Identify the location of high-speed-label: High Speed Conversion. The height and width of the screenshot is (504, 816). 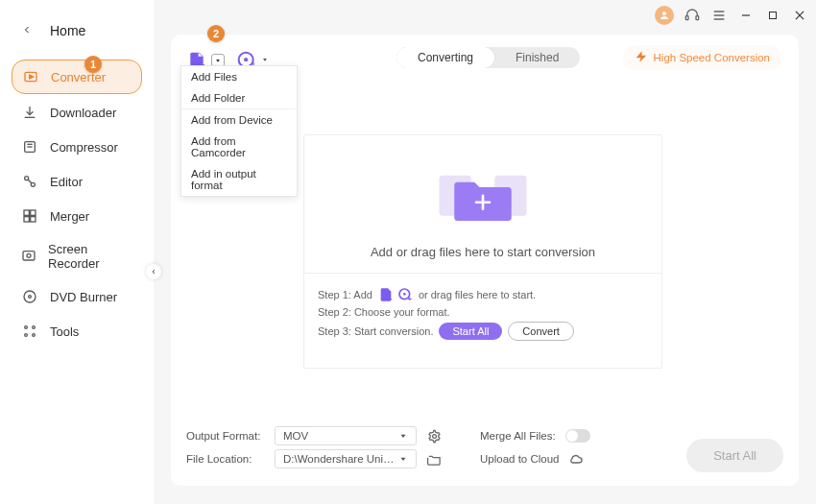
(712, 58).